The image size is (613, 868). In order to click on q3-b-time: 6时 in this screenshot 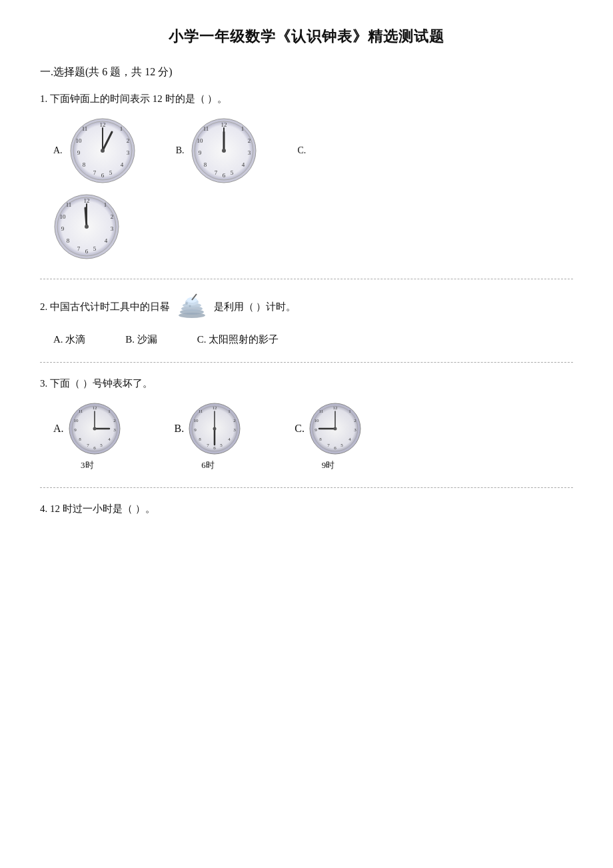, I will do `click(208, 465)`.